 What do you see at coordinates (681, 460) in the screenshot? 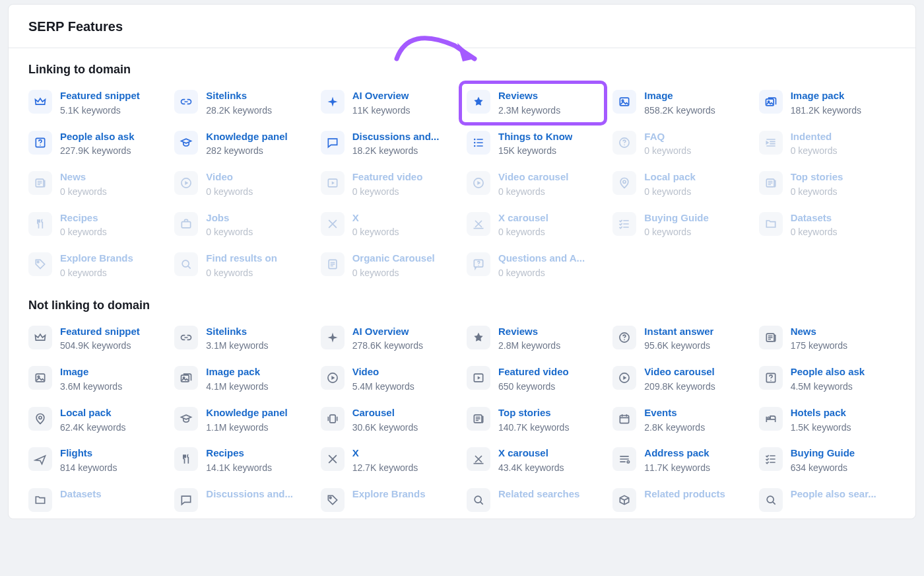
I see `serp-feature-notlinking-address-pack: Address pack11.7K keywords` at bounding box center [681, 460].